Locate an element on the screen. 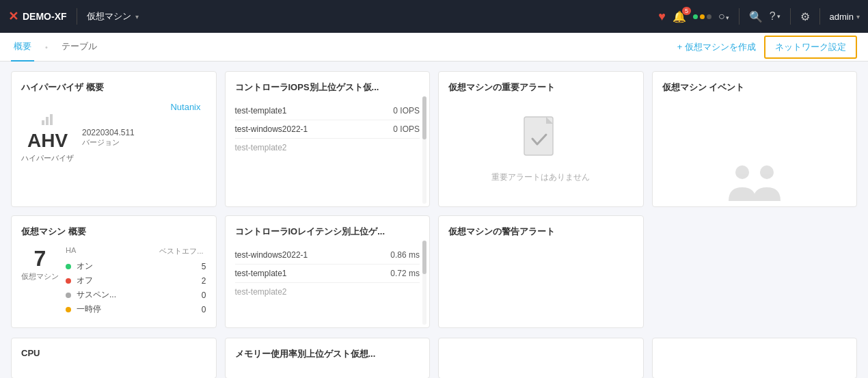 Image resolution: width=868 pixels, height=378 pixels. cpu-card-title: CPU is located at coordinates (113, 353).